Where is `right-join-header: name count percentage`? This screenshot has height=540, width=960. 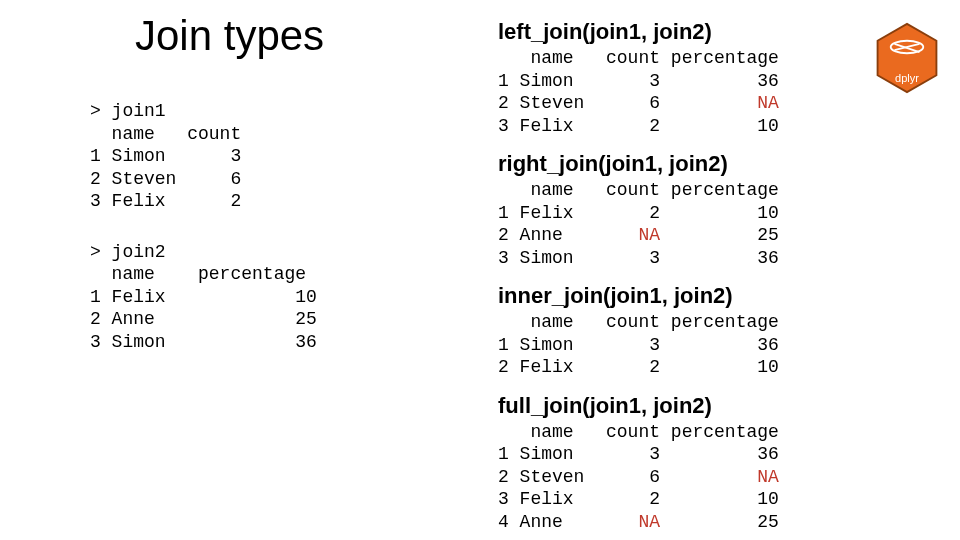
right-join-header: name count percentage is located at coordinates (678, 190).